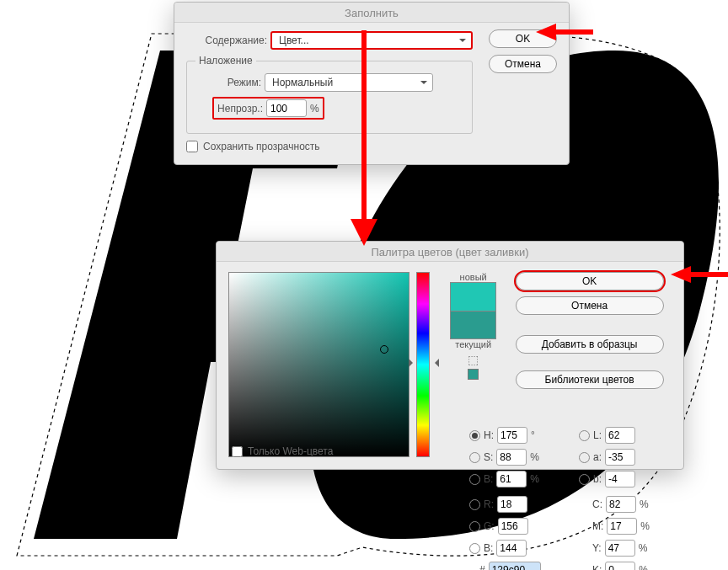 This screenshot has height=570, width=728. What do you see at coordinates (475, 480) in the screenshot?
I see `bv-radio` at bounding box center [475, 480].